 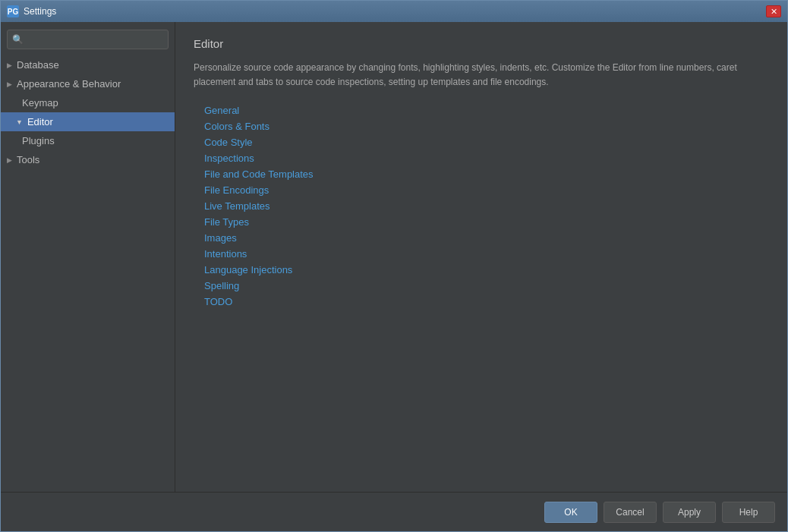 What do you see at coordinates (96, 39) in the screenshot?
I see `search-input` at bounding box center [96, 39].